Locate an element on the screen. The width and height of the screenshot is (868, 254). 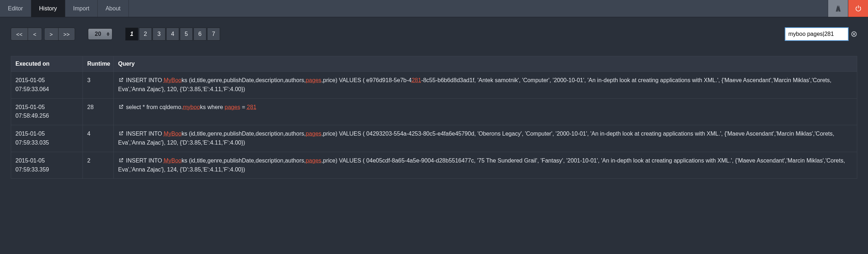
nav-prev-group: << < is located at coordinates (27, 34).